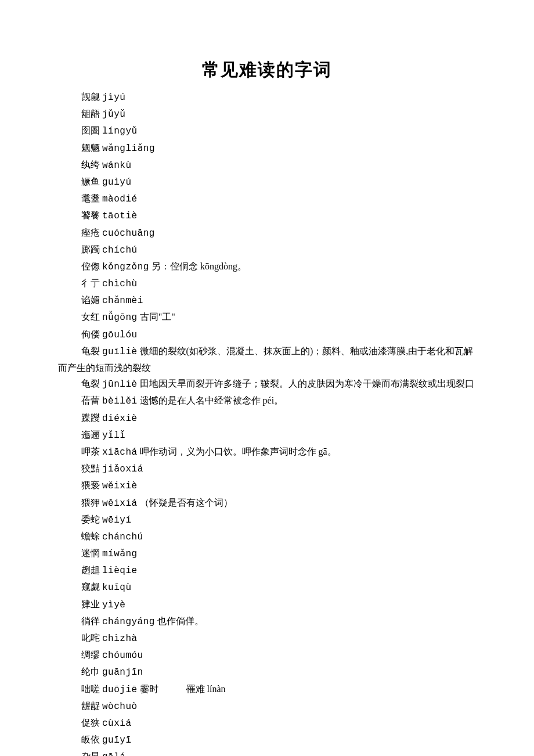 This screenshot has height=756, width=534. I want to click on pinyin-text: língyǔ, so click(120, 131).